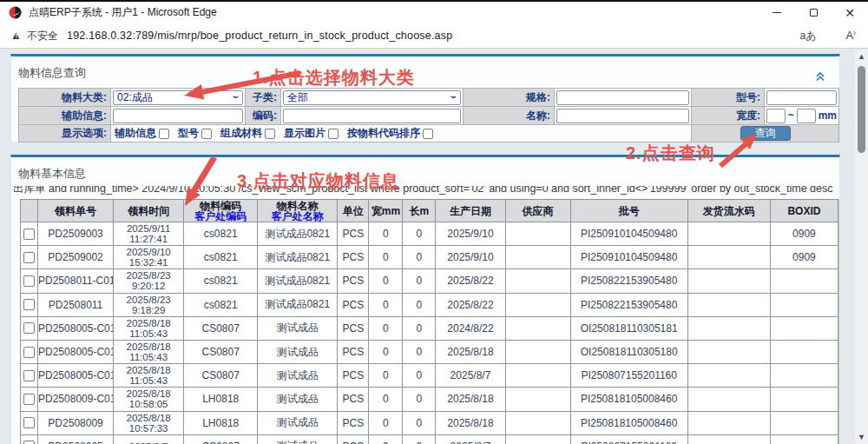 The width and height of the screenshot is (868, 444). I want to click on col-header-9: 供应商, so click(538, 211).